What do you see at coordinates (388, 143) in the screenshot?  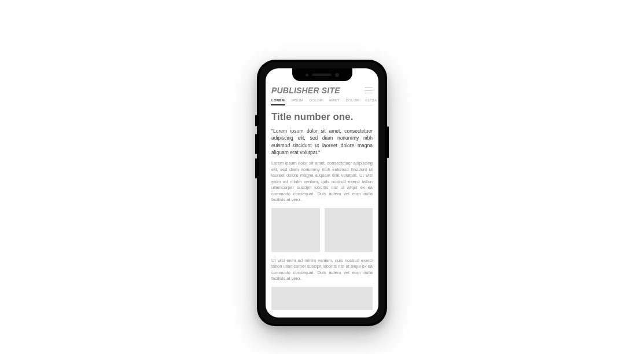 I see `power-button` at bounding box center [388, 143].